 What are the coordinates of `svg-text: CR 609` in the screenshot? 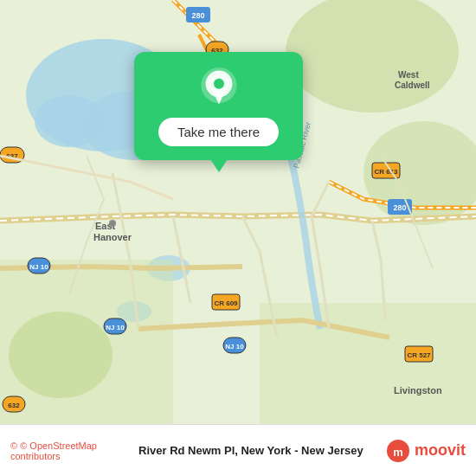 It's located at (226, 303).